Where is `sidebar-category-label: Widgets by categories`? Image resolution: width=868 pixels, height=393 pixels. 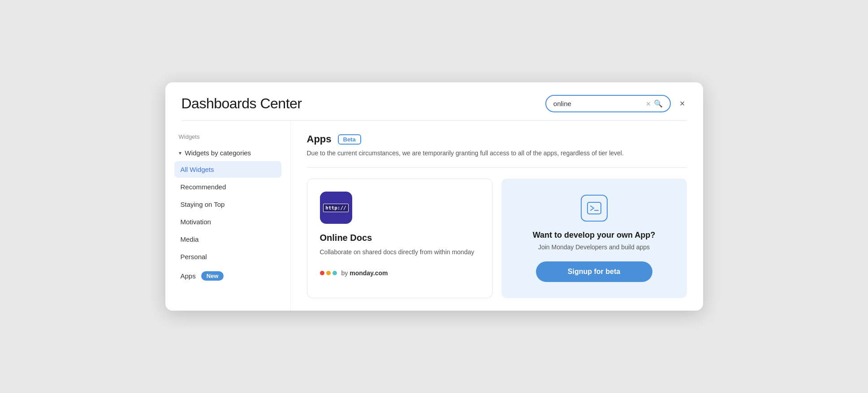 sidebar-category-label: Widgets by categories is located at coordinates (218, 153).